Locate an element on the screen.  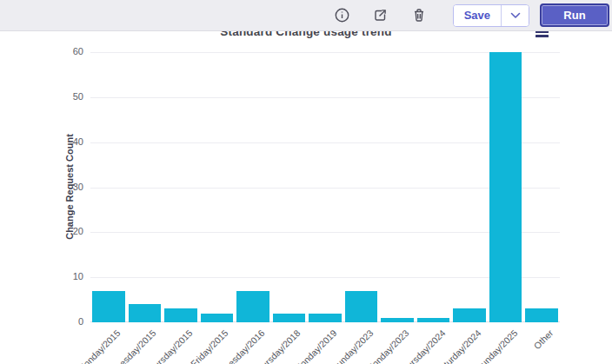
bar-Sunday/2023 is located at coordinates (362, 307).